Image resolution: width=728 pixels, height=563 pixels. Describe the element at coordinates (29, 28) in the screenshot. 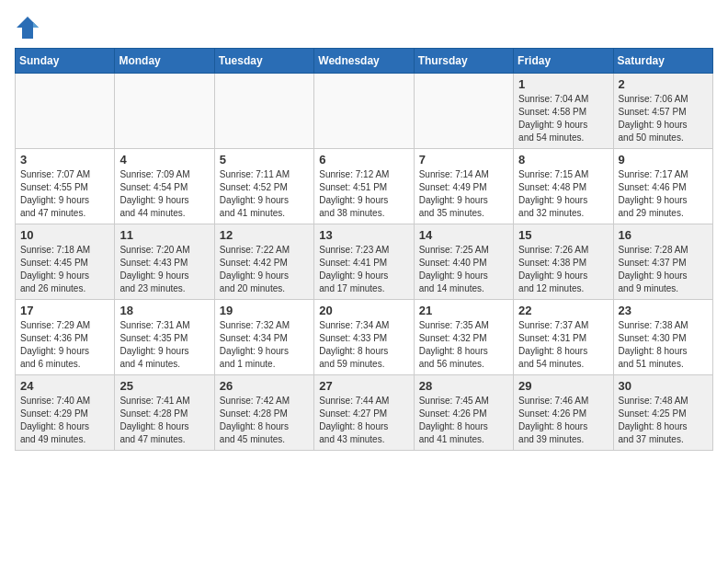

I see `logo` at that location.